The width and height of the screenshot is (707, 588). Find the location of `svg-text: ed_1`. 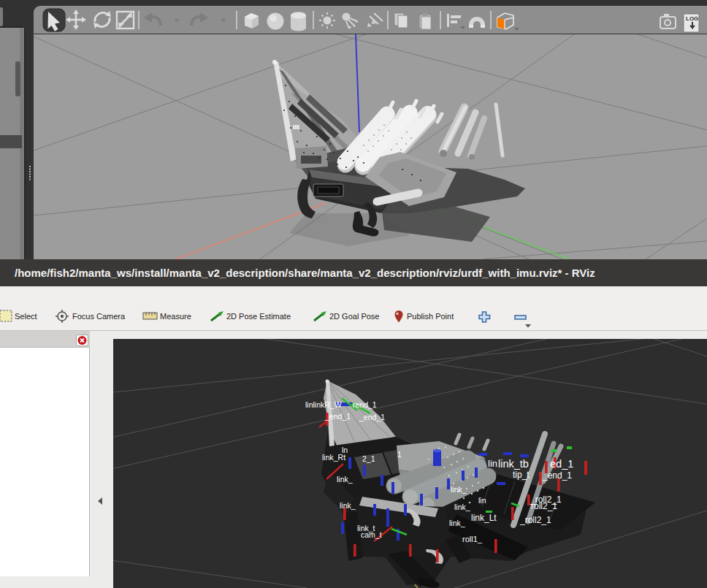

svg-text: ed_1 is located at coordinates (562, 464).